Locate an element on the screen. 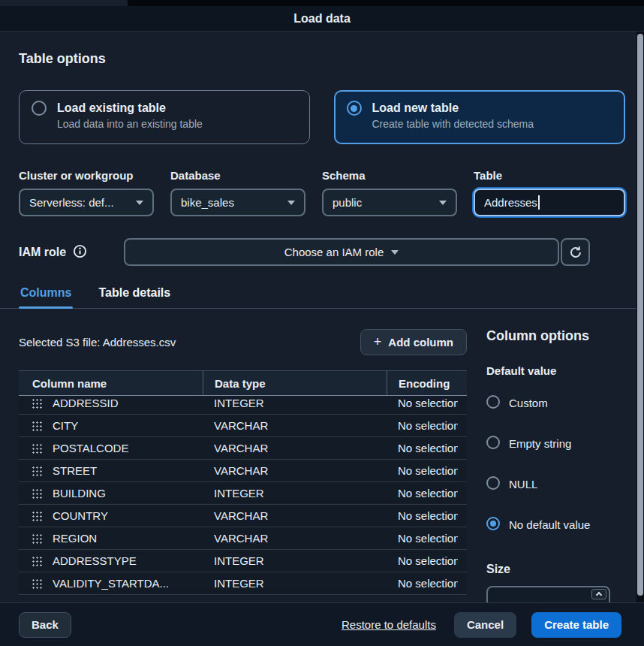 The image size is (644, 646). cancel-button: Cancel is located at coordinates (485, 625).